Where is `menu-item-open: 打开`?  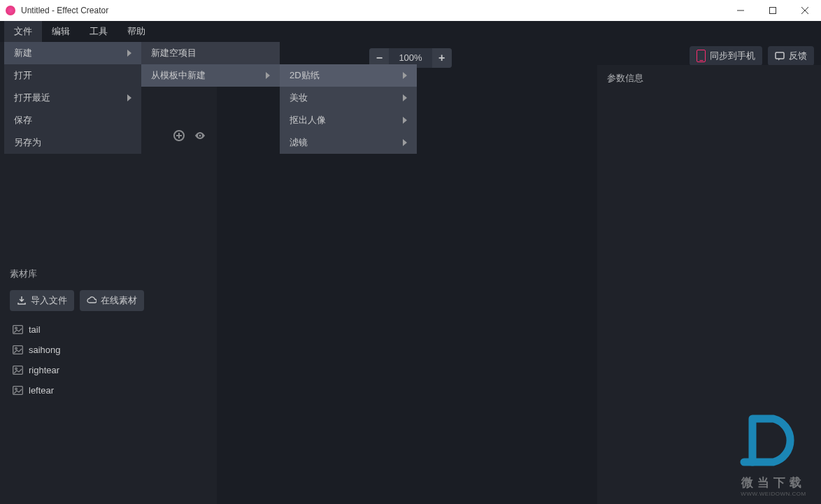
menu-item-open: 打开 is located at coordinates (73, 75).